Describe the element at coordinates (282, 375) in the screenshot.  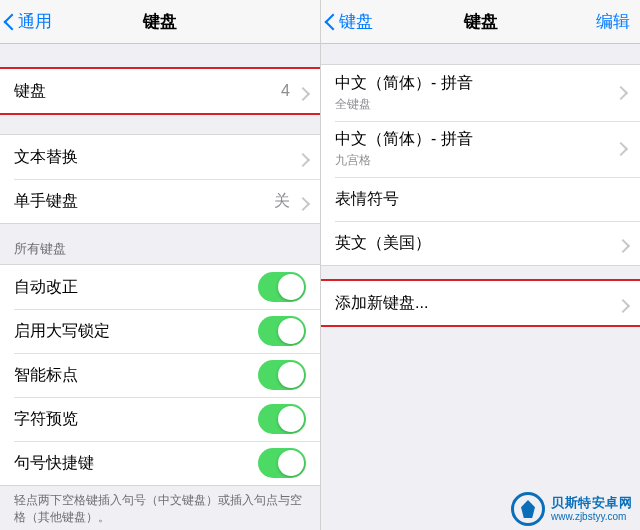
I see `smart-punct-toggle` at that location.